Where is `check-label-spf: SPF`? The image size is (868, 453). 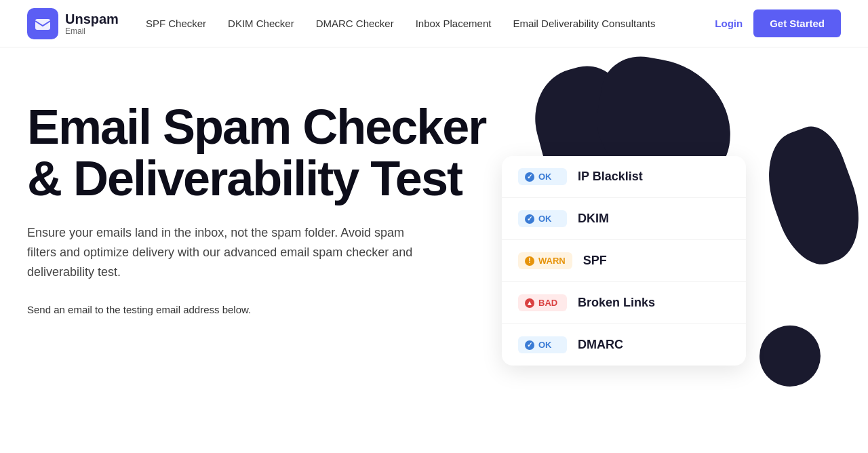 check-label-spf: SPF is located at coordinates (595, 260).